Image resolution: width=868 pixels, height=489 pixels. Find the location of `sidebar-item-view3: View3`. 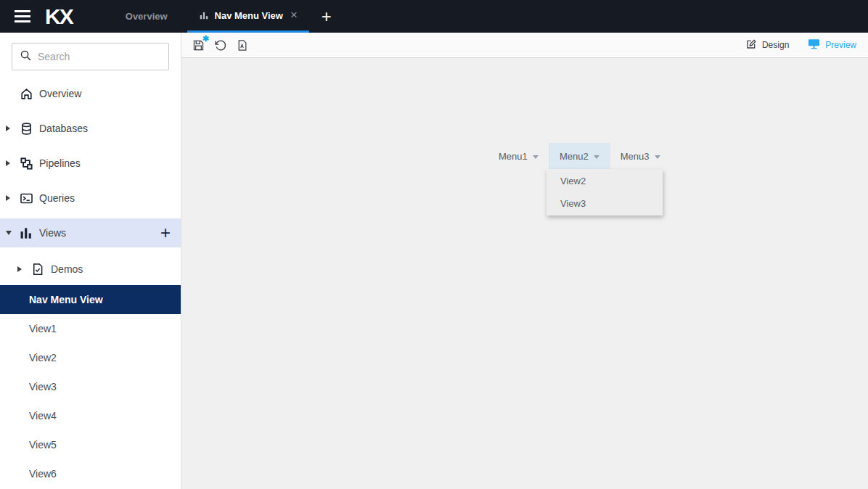

sidebar-item-view3: View3 is located at coordinates (90, 387).